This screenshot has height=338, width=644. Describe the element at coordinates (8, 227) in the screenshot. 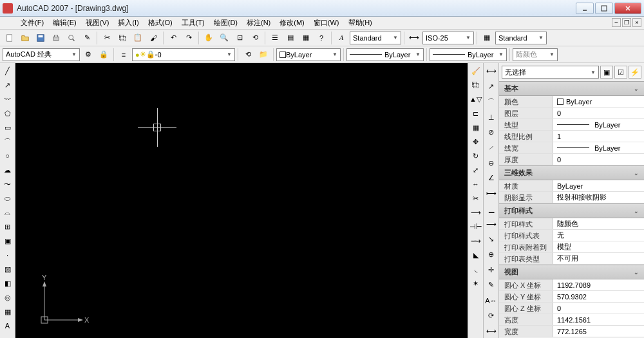

I see `insert-icon: ⊞` at that location.